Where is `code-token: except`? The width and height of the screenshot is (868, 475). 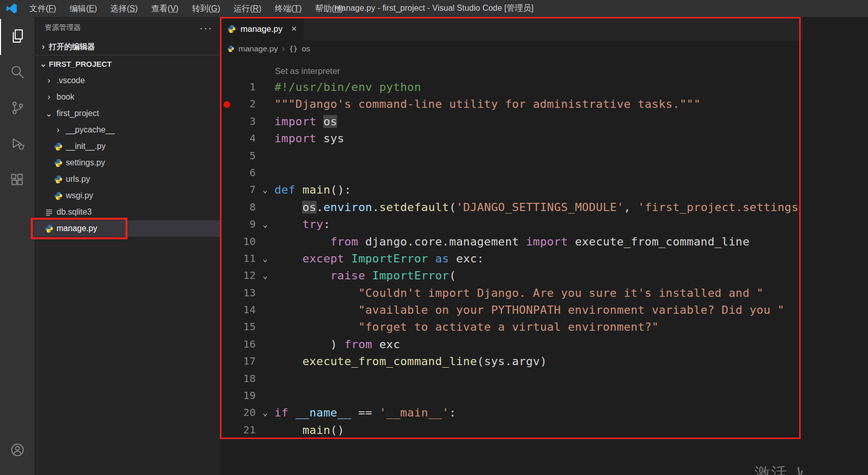
code-token: except is located at coordinates (323, 259).